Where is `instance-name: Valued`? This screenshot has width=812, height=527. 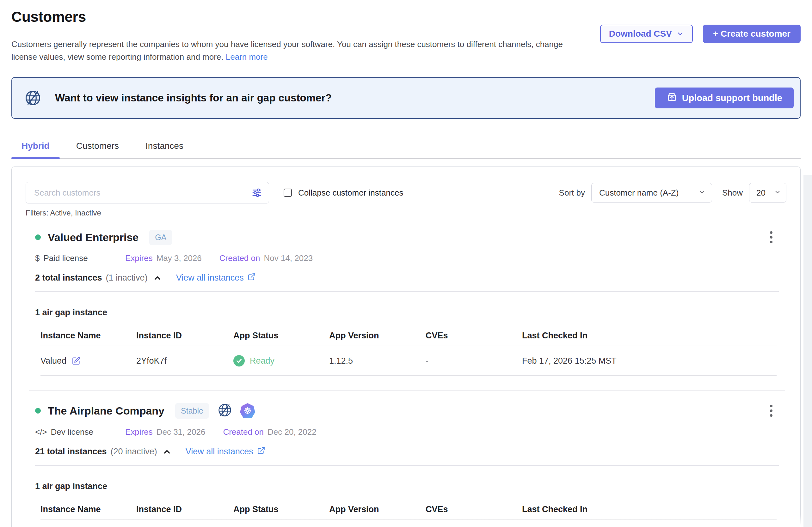 instance-name: Valued is located at coordinates (54, 361).